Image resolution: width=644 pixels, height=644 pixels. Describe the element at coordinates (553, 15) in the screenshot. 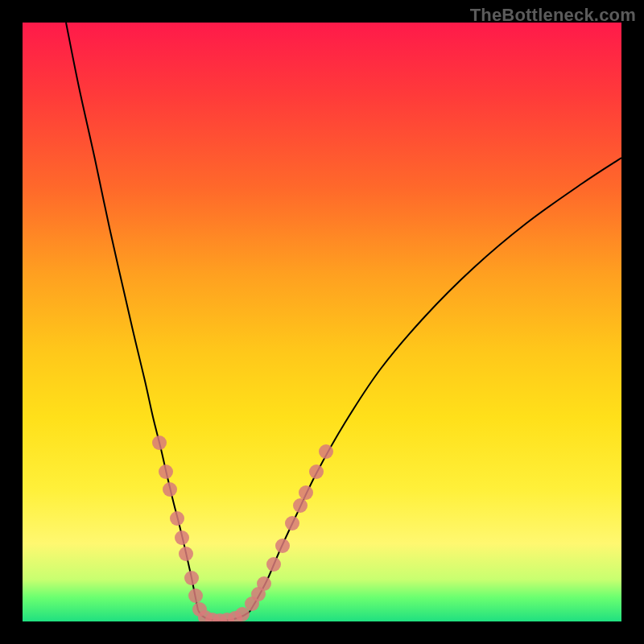

I see `watermark-text: TheBottleneck.com` at that location.